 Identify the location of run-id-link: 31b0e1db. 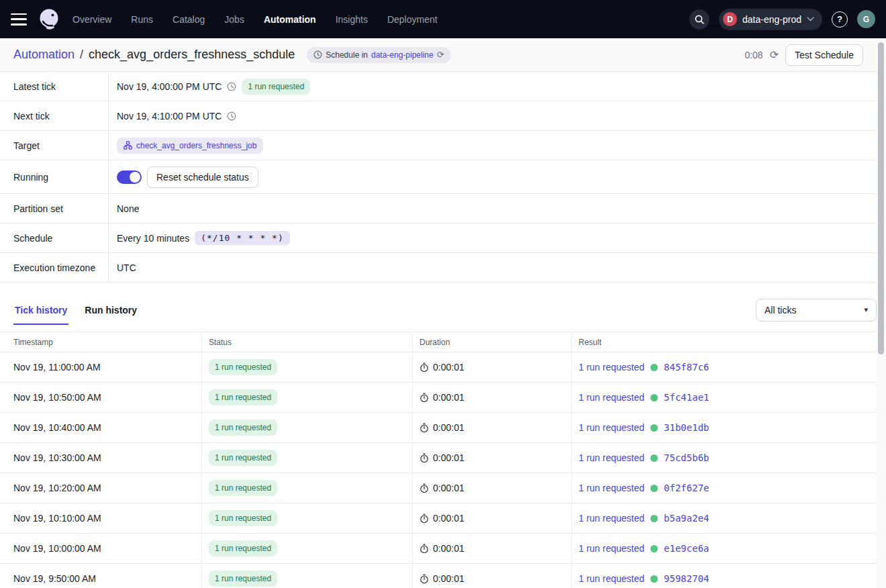
(686, 428).